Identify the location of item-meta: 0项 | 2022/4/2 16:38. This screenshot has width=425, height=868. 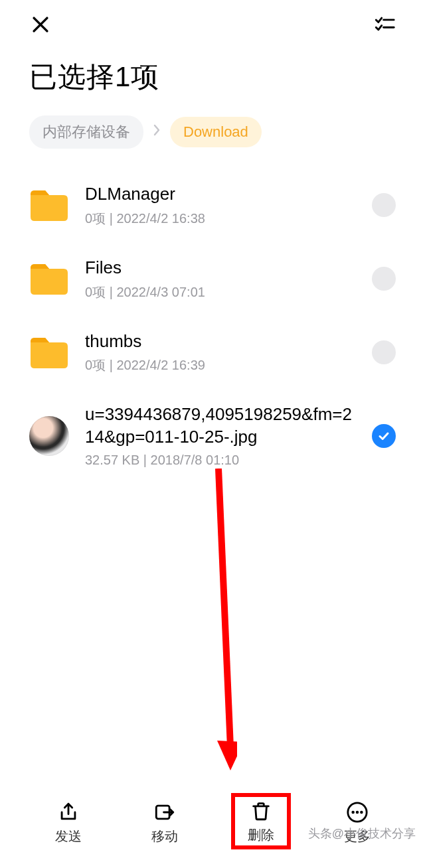
(220, 219).